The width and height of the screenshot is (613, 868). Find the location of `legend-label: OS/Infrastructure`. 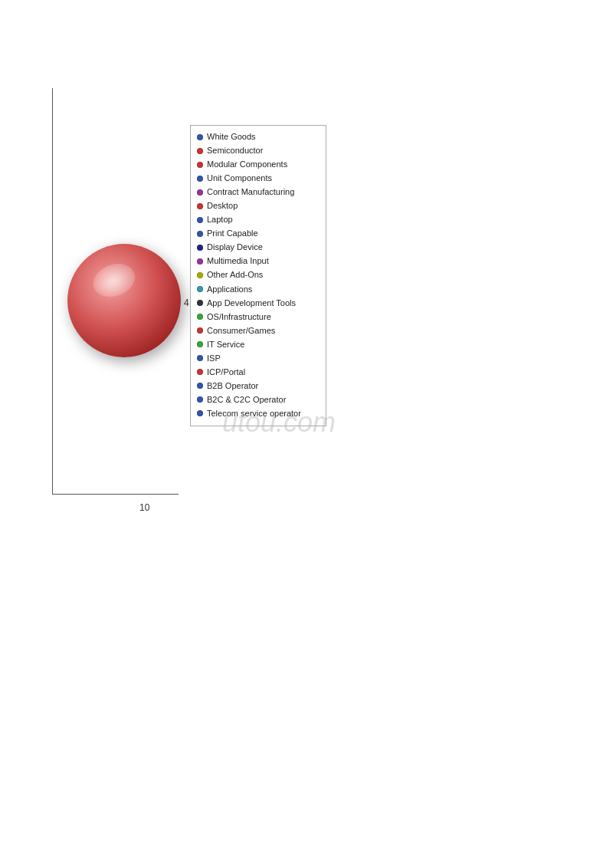

legend-label: OS/Infrastructure is located at coordinates (239, 317).